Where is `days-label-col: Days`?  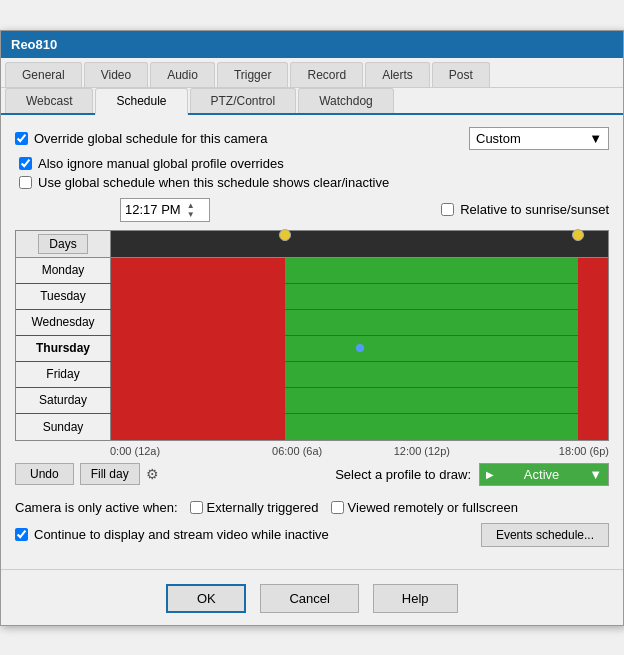
days-label-col: Days is located at coordinates (64, 244).